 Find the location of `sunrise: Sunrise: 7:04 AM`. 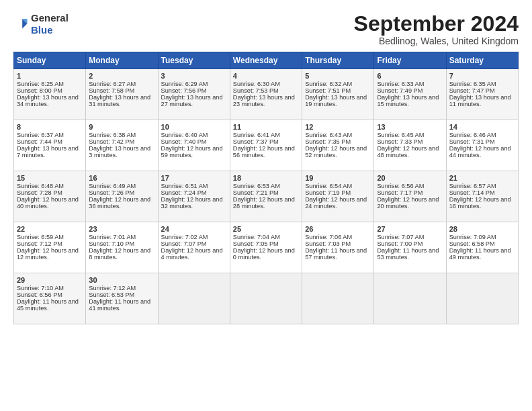

sunrise: Sunrise: 7:04 AM is located at coordinates (257, 237).